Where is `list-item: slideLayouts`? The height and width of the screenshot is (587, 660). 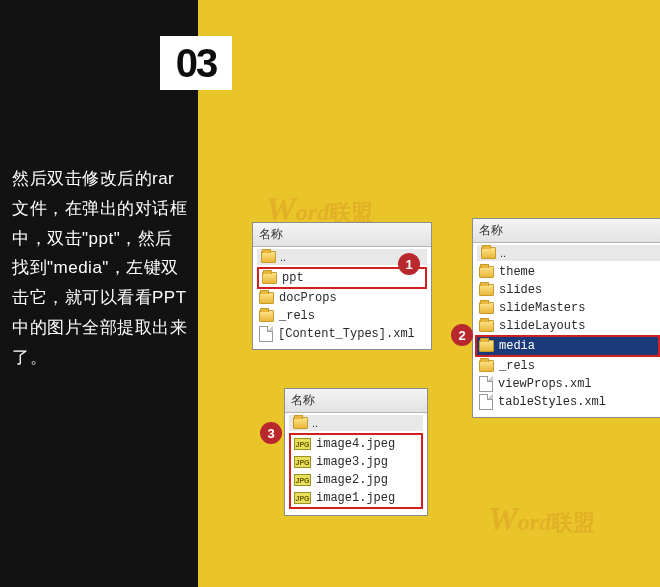 list-item: slideLayouts is located at coordinates (568, 326).